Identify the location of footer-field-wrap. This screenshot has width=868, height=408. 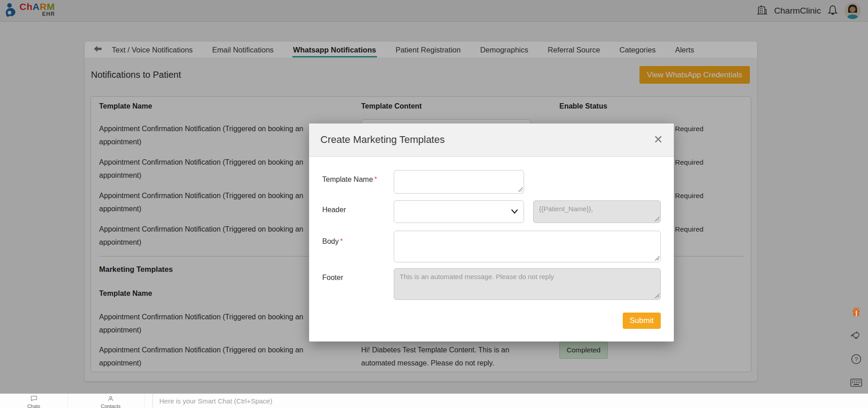
(527, 284).